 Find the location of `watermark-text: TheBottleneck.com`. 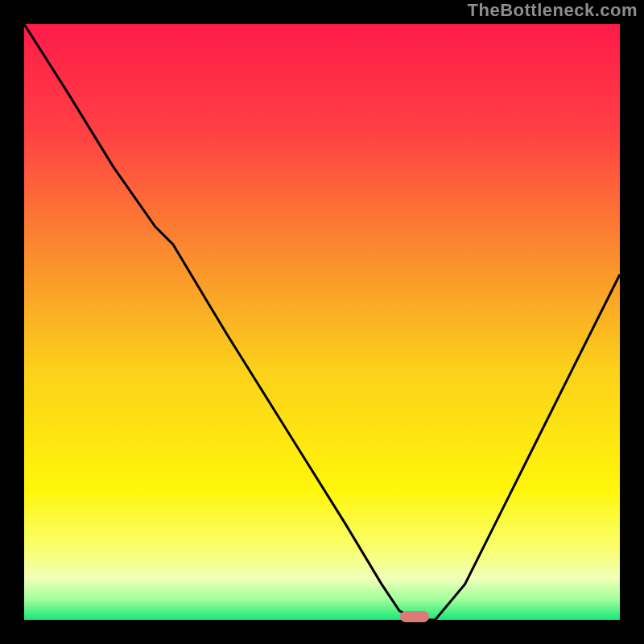

watermark-text: TheBottleneck.com is located at coordinates (552, 10).